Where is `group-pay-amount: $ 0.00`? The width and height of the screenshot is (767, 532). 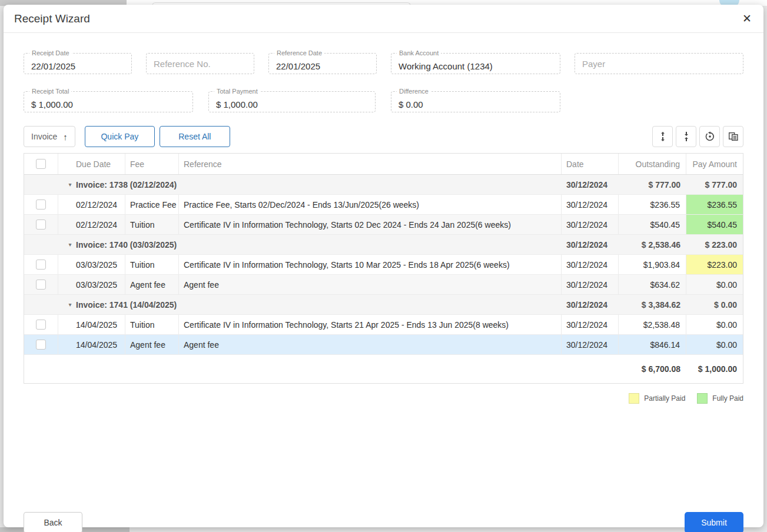 group-pay-amount: $ 0.00 is located at coordinates (715, 305).